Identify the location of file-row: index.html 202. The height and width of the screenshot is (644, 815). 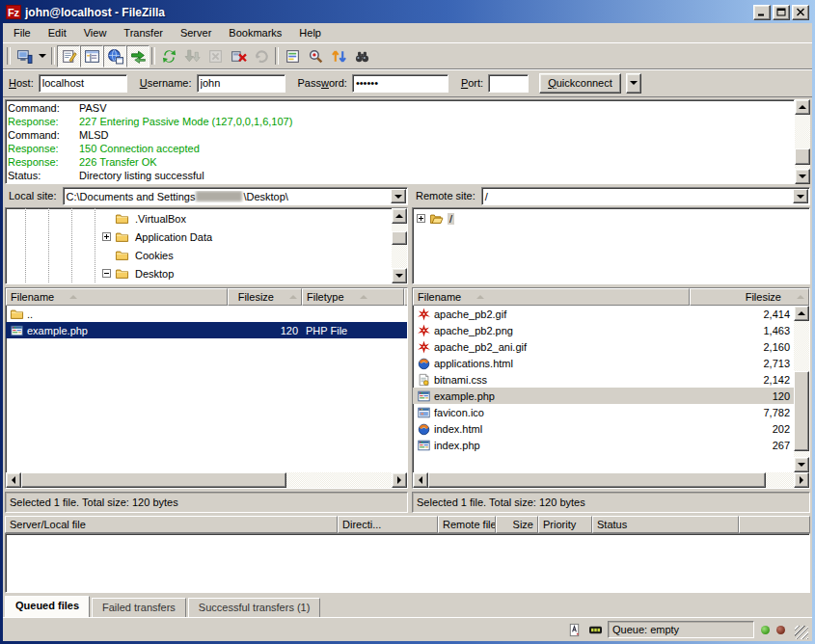
(604, 428).